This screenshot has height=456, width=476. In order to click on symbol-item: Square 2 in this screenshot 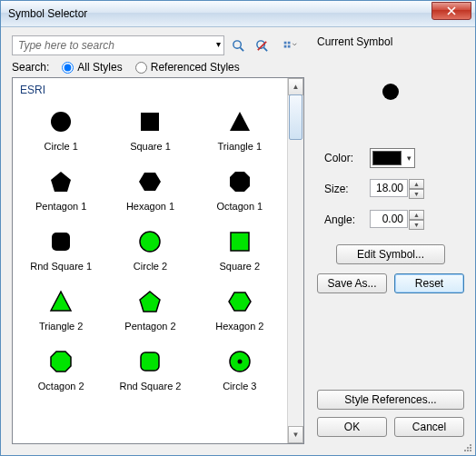, I will do `click(240, 249)`.